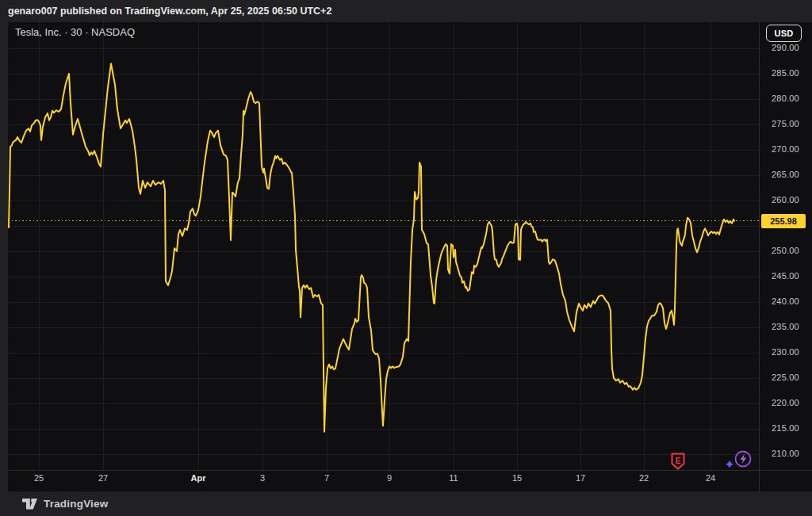 Image resolution: width=812 pixels, height=516 pixels. I want to click on earnings-badge-icon: E, so click(678, 461).